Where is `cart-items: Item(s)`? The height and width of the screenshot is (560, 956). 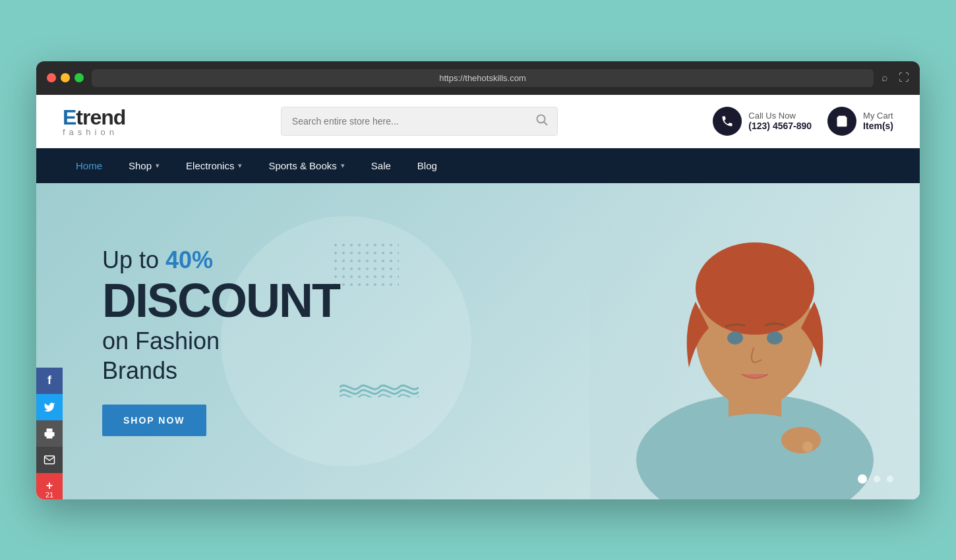 cart-items: Item(s) is located at coordinates (878, 126).